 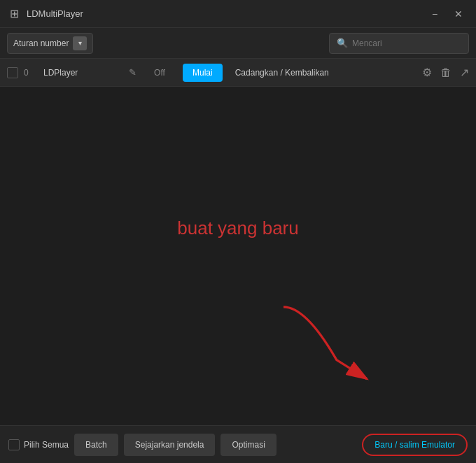 I want to click on row-checkbox, so click(x=13, y=73).